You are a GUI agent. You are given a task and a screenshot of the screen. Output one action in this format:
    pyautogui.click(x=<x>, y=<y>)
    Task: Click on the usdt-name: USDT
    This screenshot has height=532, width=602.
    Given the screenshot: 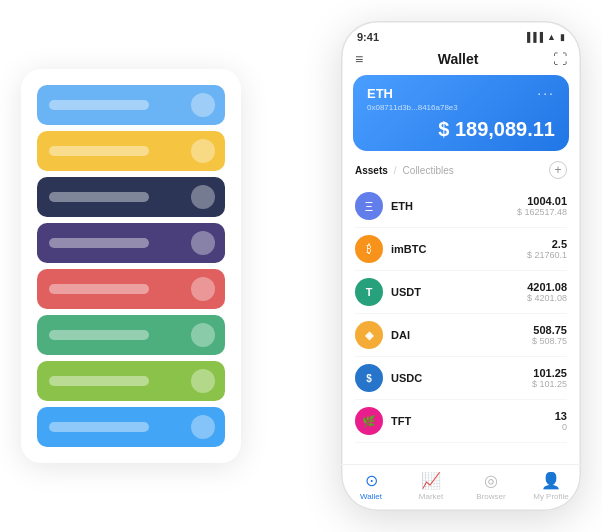 What is the action you would take?
    pyautogui.click(x=459, y=292)
    